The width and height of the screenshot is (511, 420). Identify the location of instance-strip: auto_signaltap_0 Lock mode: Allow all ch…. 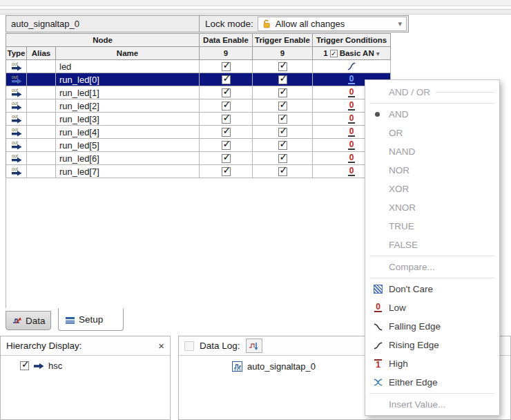
(207, 23).